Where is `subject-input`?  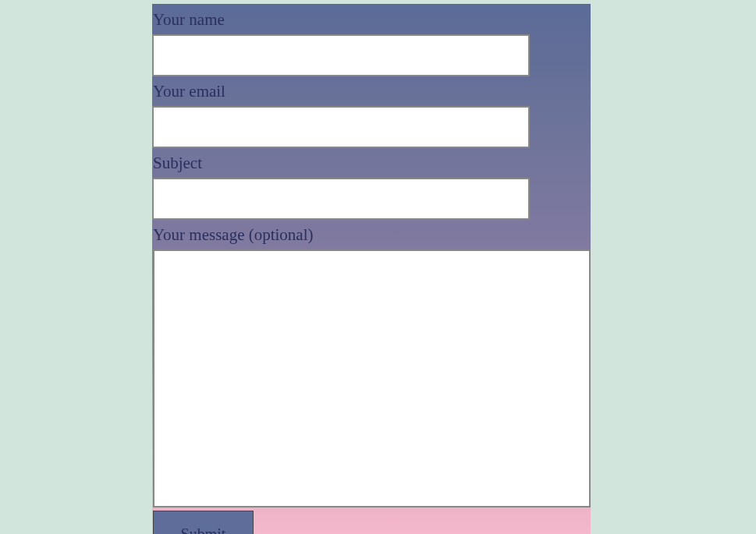
subject-input is located at coordinates (341, 199).